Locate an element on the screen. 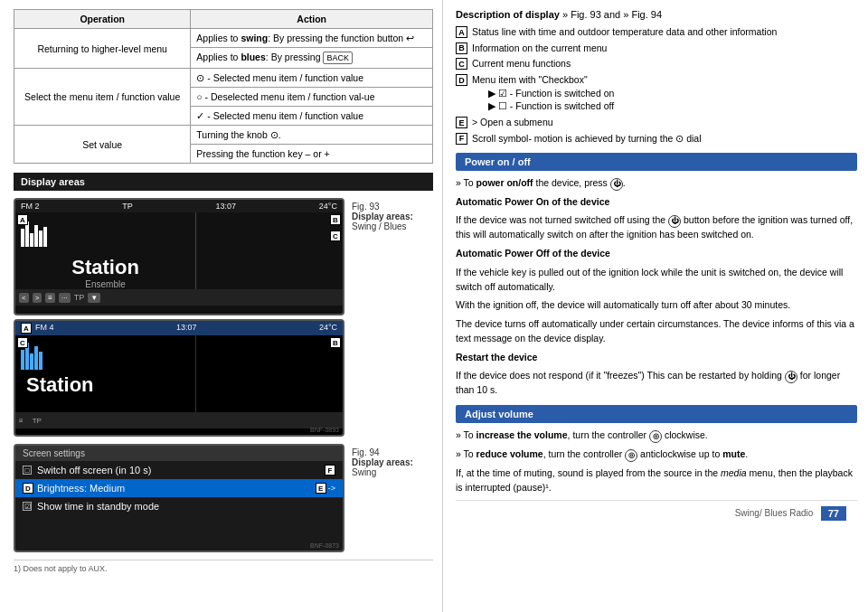  table-row: Returning to higher-level menu Applies t… is located at coordinates (224, 38).